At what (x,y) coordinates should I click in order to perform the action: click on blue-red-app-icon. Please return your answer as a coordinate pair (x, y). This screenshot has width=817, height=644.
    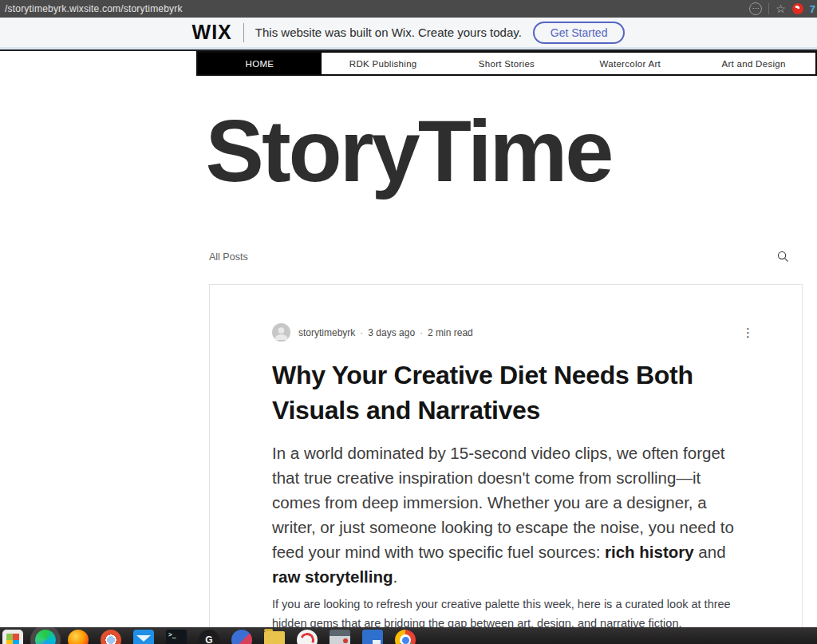
    Looking at the image, I should click on (242, 637).